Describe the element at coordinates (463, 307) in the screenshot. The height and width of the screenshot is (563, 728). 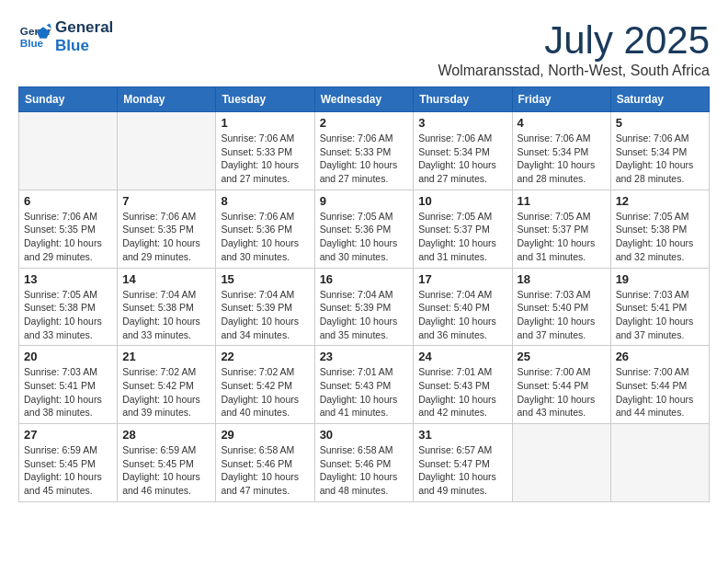
I see `day-cell: 17Sunrise: 7:04 AM Sunset: 5:40 PM Dayli…` at that location.